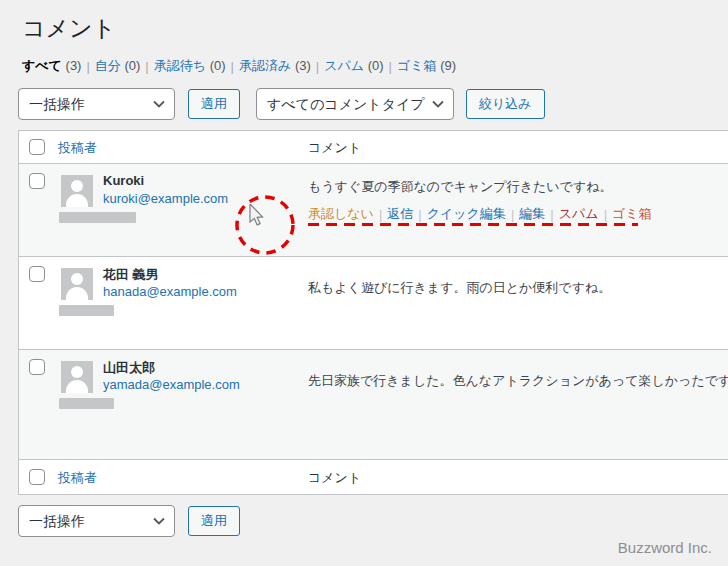 The width and height of the screenshot is (728, 566). I want to click on filter-spam: スパム (0), so click(354, 66).